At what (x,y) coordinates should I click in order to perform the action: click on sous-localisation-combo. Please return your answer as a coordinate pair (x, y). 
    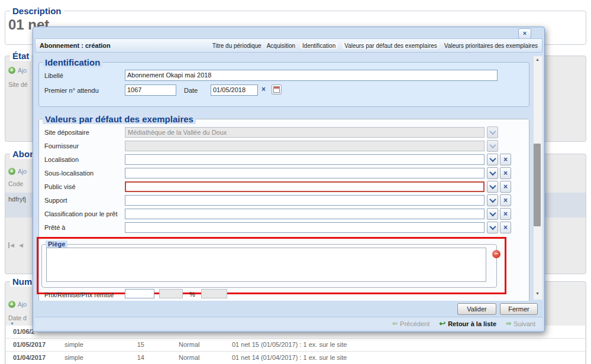
    Looking at the image, I should click on (305, 173).